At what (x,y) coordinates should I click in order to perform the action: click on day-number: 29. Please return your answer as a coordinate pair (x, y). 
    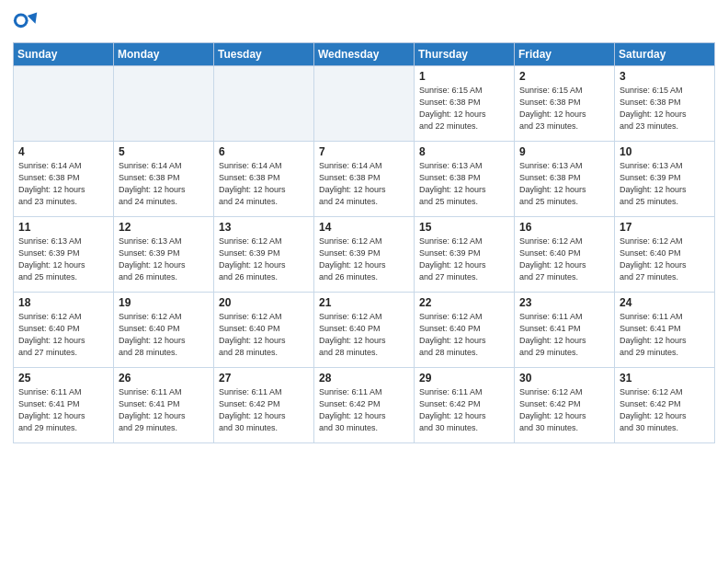
    Looking at the image, I should click on (464, 378).